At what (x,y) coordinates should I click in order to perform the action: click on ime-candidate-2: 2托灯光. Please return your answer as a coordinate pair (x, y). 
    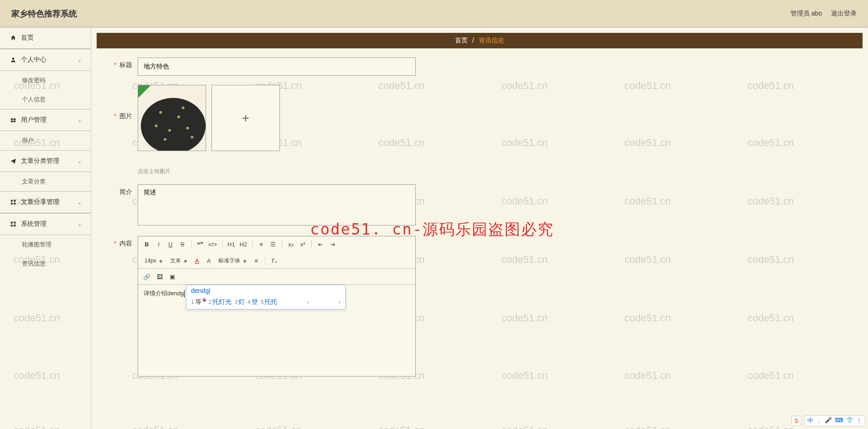
    Looking at the image, I should click on (221, 302).